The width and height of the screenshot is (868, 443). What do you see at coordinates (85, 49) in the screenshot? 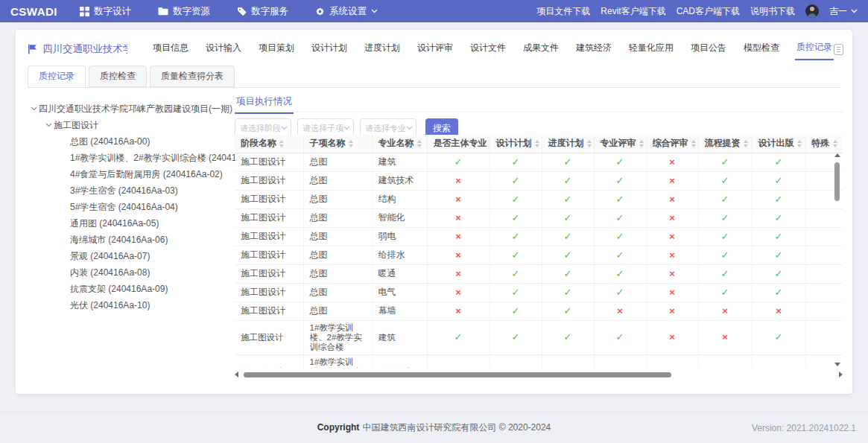
I see `project-title: 四川交通职业技术学院邛崃产...` at bounding box center [85, 49].